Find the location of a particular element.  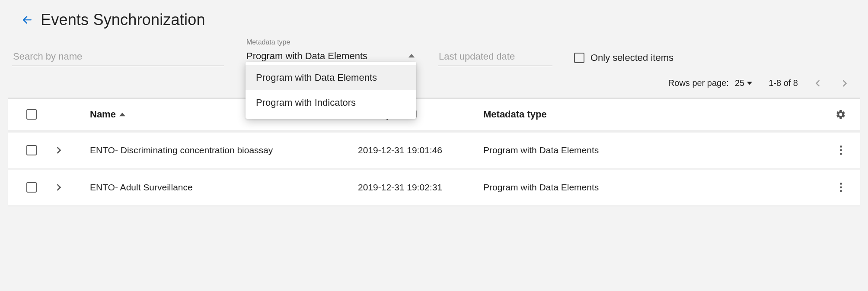

table-row: ENTO- Discriminating concentration bioas… is located at coordinates (434, 151).